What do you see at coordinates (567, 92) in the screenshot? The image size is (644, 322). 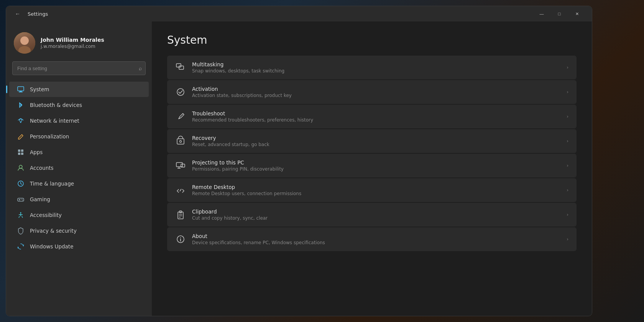 I see `activation-chevron: ›` at bounding box center [567, 92].